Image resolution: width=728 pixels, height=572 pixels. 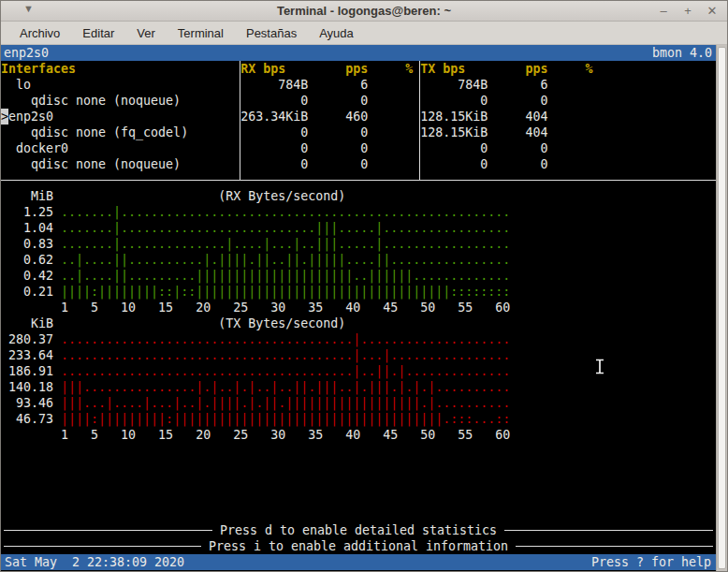 I want to click on bmon-statusbar: Sat May 2 22:38:09 2020Press ? for help, so click(x=358, y=562).